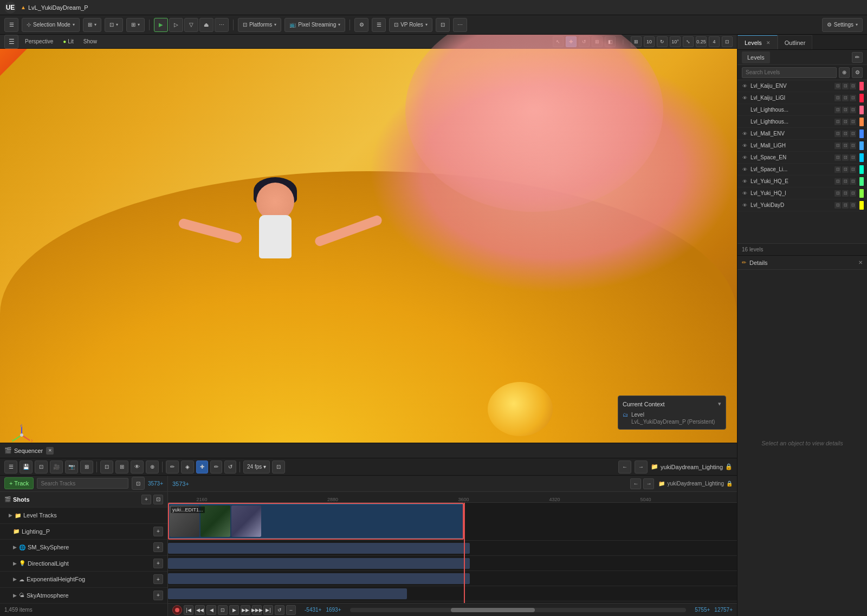 Image resolution: width=867 pixels, height=616 pixels. What do you see at coordinates (745, 146) in the screenshot?
I see `level-eye-5: 👁` at bounding box center [745, 146].